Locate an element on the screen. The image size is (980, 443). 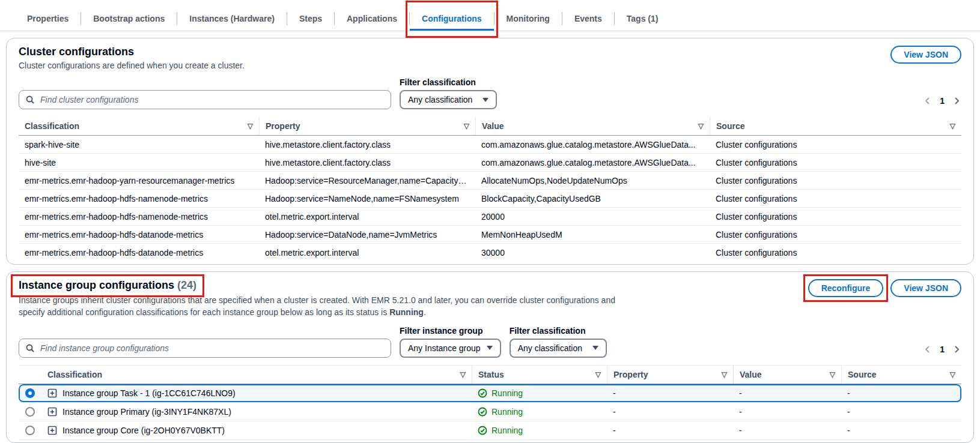
table-row: spark-hive-site hive.metastore.client.fa… is located at coordinates (490, 145).